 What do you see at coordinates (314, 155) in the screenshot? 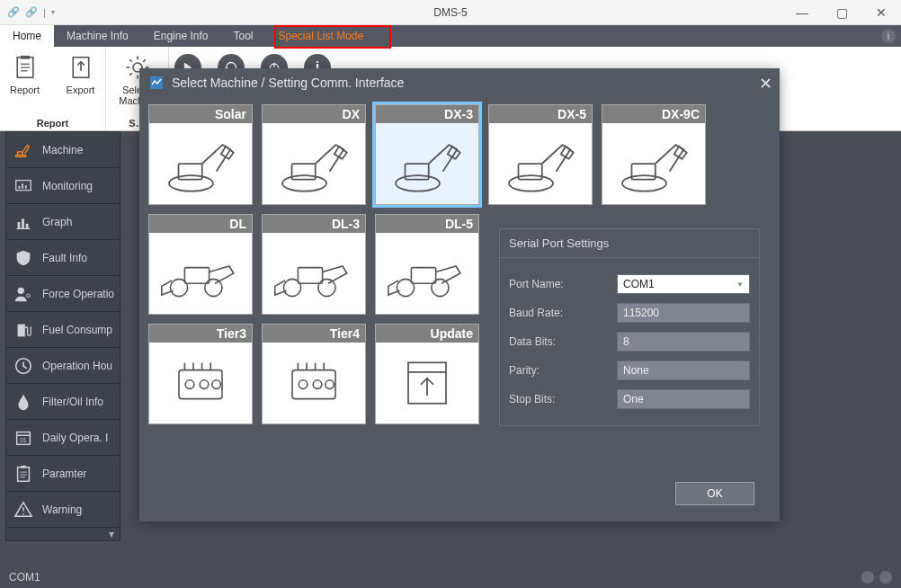
I see `tile-dx: DX` at bounding box center [314, 155].